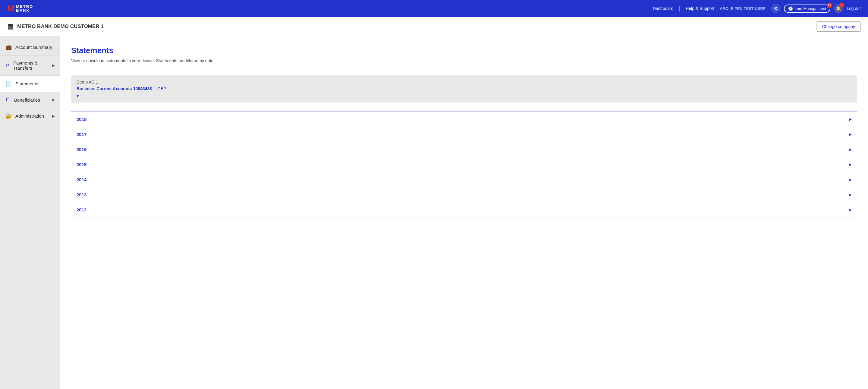  What do you see at coordinates (464, 180) in the screenshot?
I see `year-row: 2014 ▶` at bounding box center [464, 180].